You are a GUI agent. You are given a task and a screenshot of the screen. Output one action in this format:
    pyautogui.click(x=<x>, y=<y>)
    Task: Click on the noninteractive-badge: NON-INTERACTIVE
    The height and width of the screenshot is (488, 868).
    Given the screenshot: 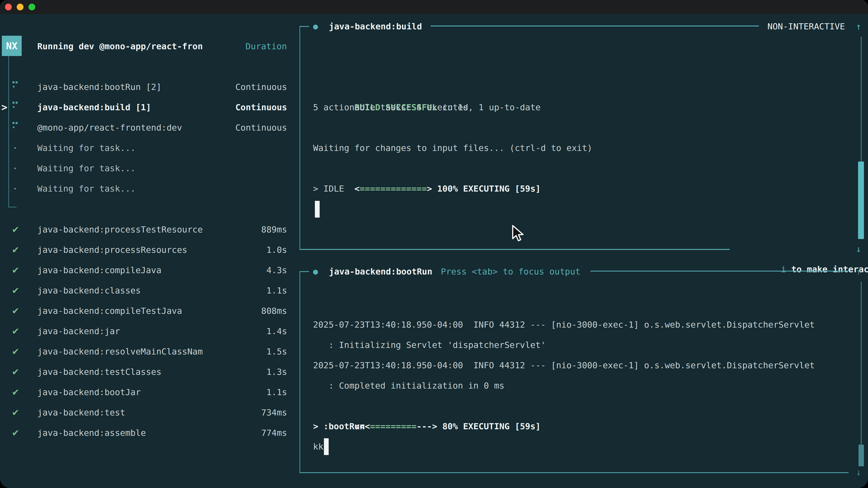 What is the action you would take?
    pyautogui.click(x=806, y=26)
    